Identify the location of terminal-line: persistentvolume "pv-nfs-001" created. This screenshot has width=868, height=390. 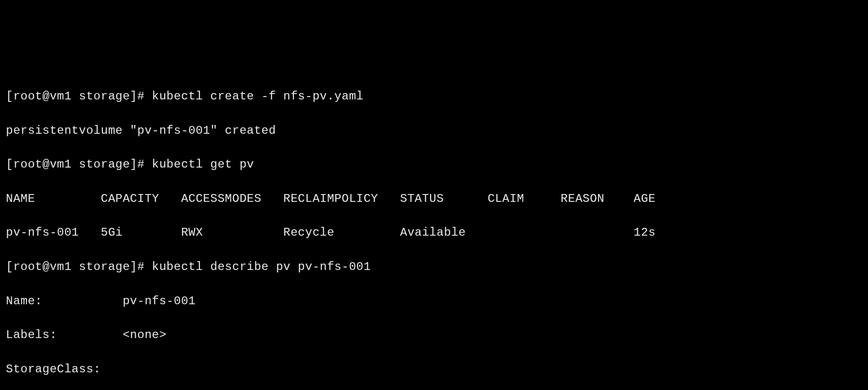
(434, 131).